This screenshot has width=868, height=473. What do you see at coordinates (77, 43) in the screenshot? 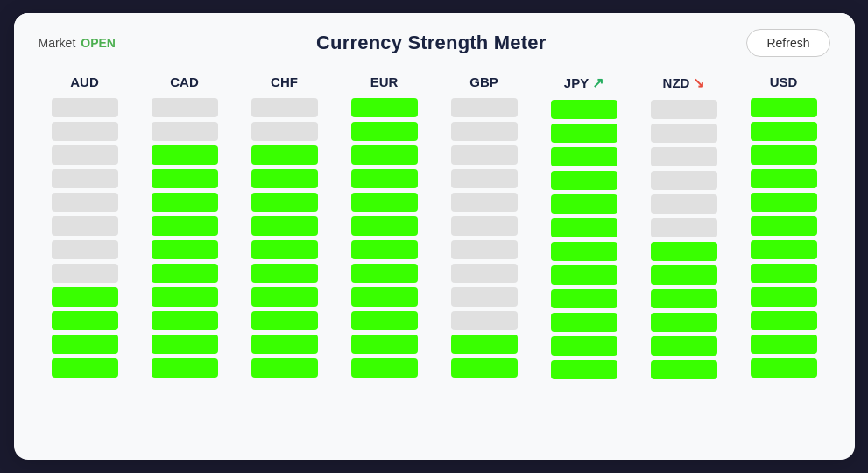
I see `market-status: Market OPEN` at bounding box center [77, 43].